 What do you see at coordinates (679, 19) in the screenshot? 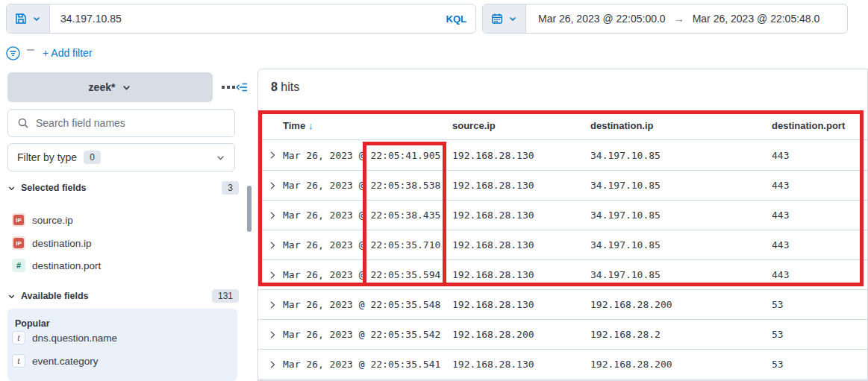
I see `time-range-arrow-icon: →` at bounding box center [679, 19].